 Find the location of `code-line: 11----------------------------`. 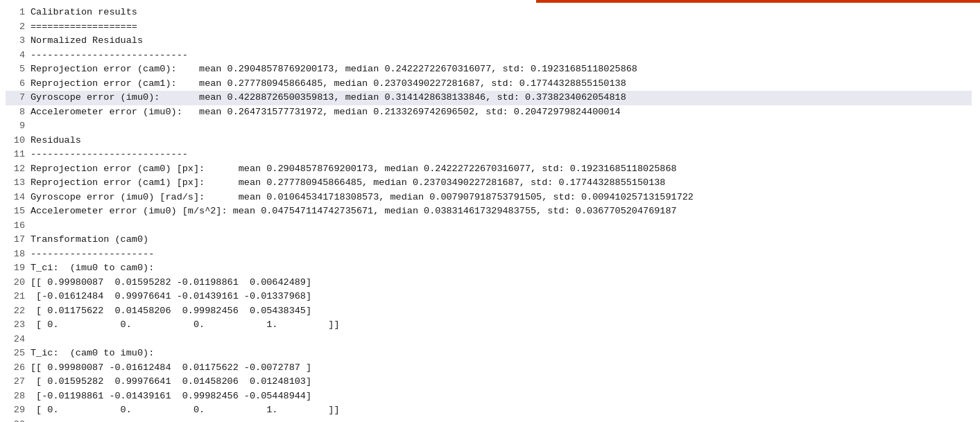

code-line: 11---------------------------- is located at coordinates (488, 155).